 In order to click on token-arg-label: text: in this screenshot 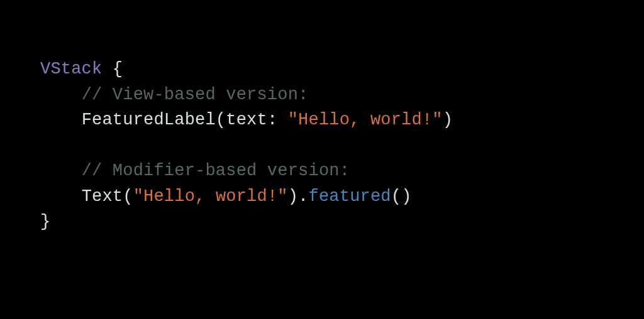, I will do `click(257, 120)`.